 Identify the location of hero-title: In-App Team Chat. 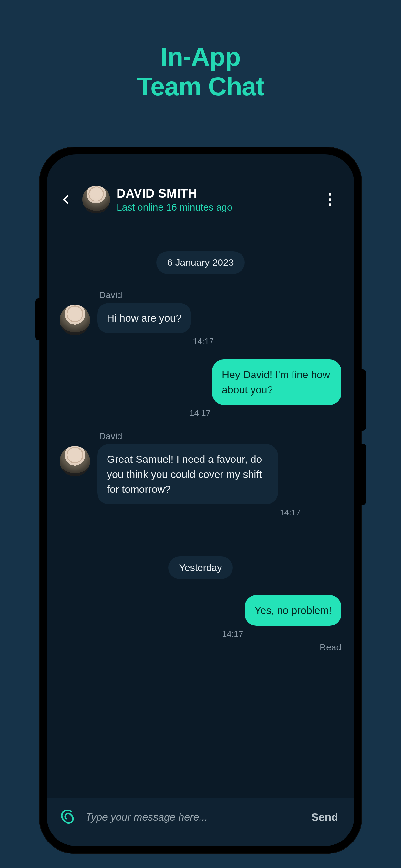
(201, 72).